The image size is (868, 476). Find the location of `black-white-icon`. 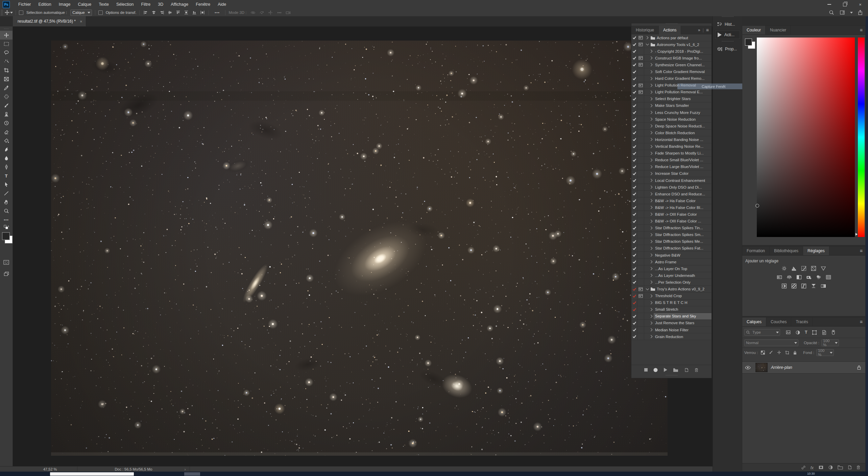

black-white-icon is located at coordinates (799, 277).